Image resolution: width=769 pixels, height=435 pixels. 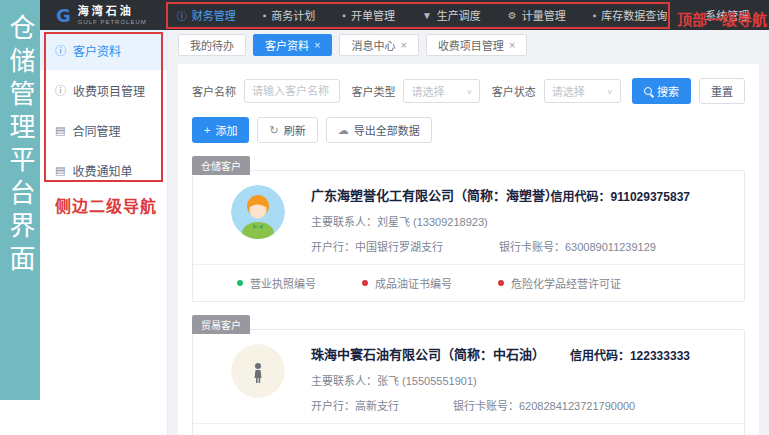 I want to click on sidebar-item-charge-notice: ▤ 收费通知单, so click(x=104, y=170).